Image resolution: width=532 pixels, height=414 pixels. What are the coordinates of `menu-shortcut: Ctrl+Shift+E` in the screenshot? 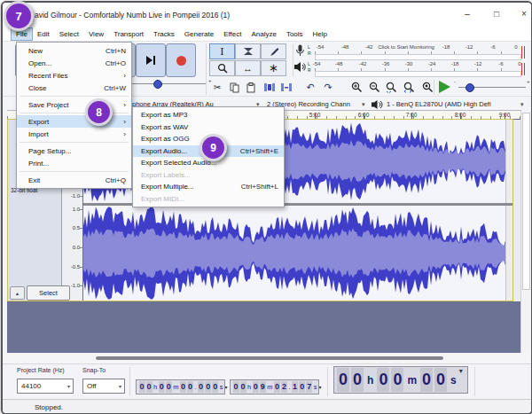 It's located at (259, 151).